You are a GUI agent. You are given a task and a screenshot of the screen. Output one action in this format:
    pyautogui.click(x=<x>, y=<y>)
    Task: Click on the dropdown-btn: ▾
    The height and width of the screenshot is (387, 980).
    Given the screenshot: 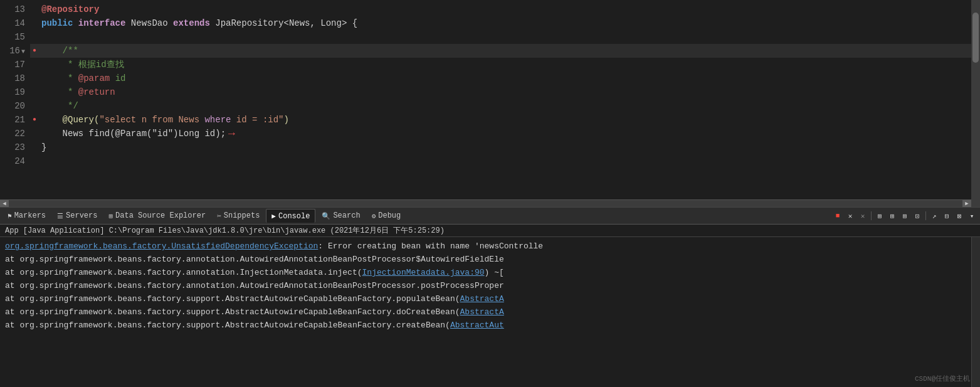 What is the action you would take?
    pyautogui.click(x=972, y=216)
    